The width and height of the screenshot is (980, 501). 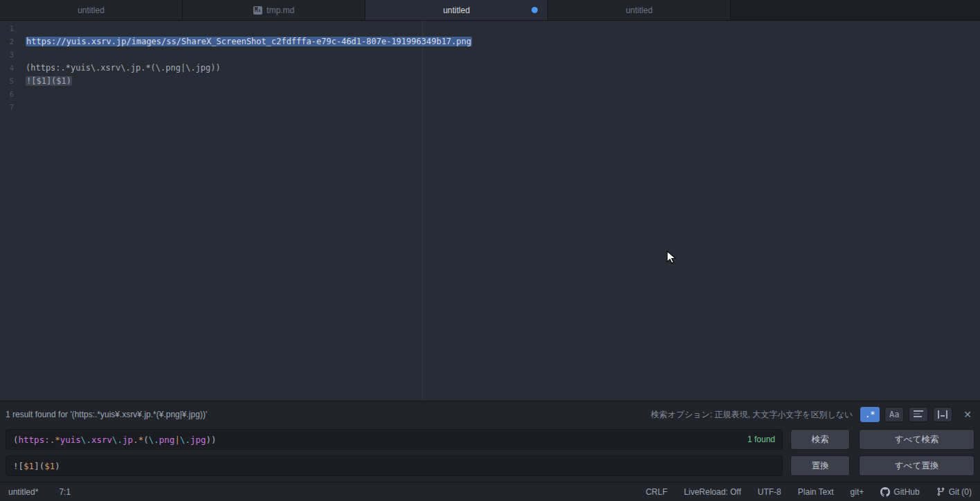 I want to click on wrap-guide, so click(x=422, y=210).